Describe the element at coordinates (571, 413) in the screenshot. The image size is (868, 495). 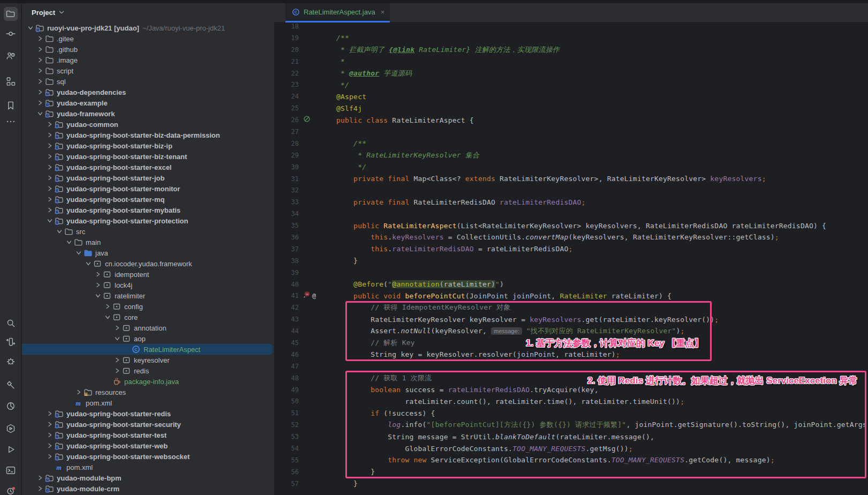
I see `code-line-51: 51 if (!success) {` at that location.